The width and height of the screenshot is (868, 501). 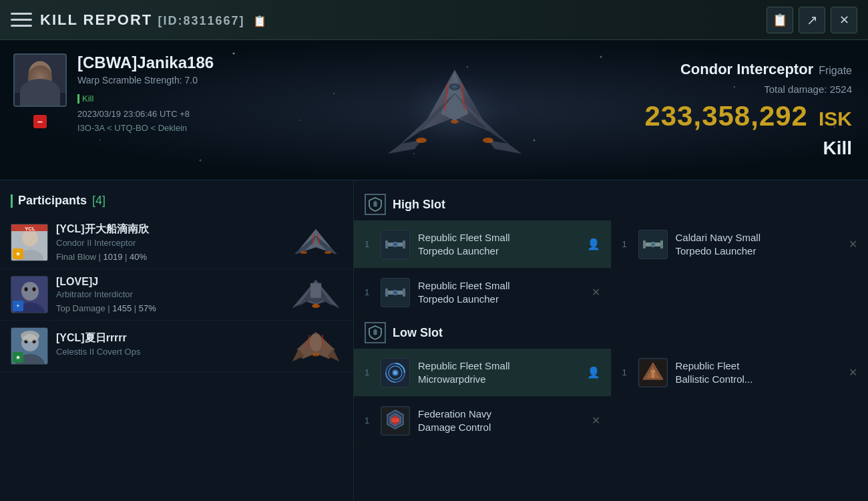 I want to click on kill-result: Kill, so click(x=837, y=148).